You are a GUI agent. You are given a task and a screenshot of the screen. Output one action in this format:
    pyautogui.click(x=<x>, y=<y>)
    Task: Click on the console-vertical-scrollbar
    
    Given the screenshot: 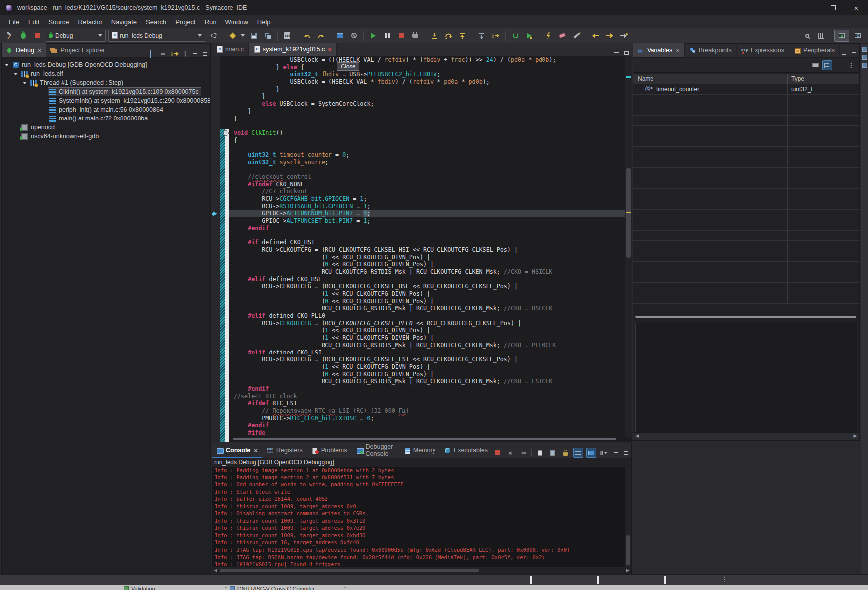 What is the action you would take?
    pyautogui.click(x=628, y=517)
    